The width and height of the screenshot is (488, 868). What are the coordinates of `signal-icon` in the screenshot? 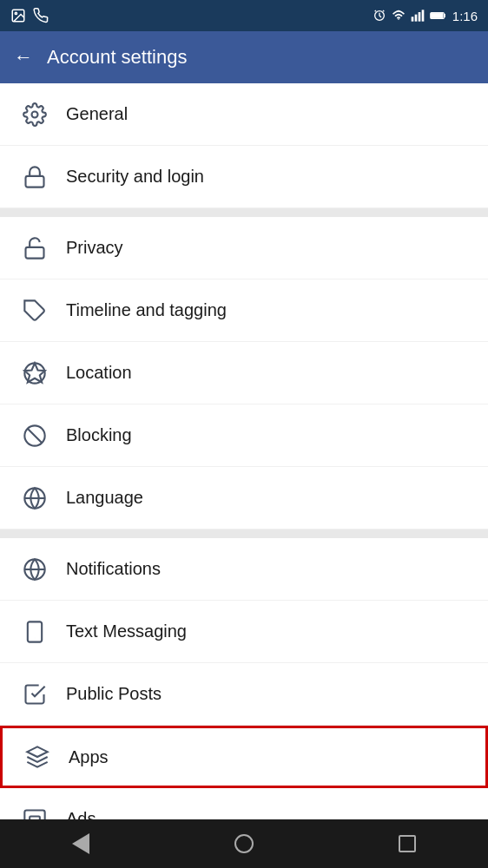 It's located at (418, 16).